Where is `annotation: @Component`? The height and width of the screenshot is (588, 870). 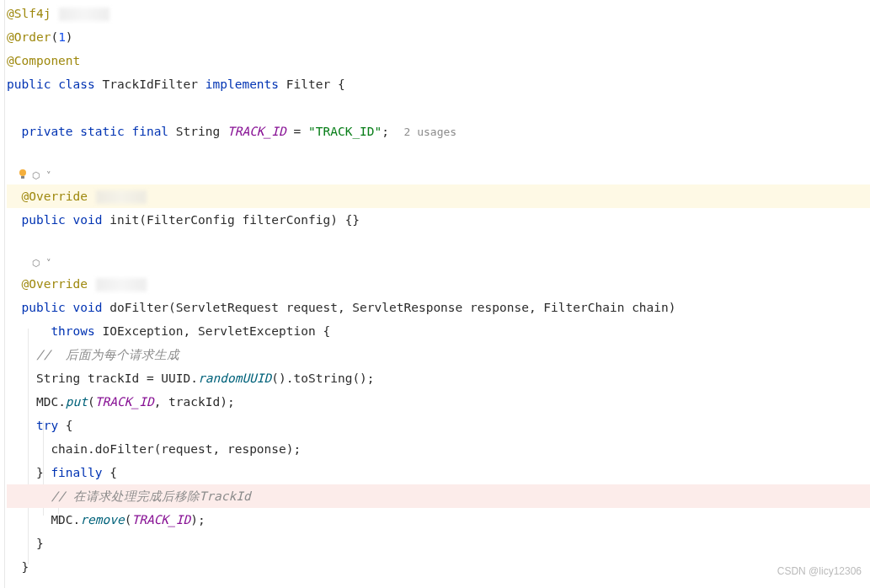 annotation: @Component is located at coordinates (44, 61).